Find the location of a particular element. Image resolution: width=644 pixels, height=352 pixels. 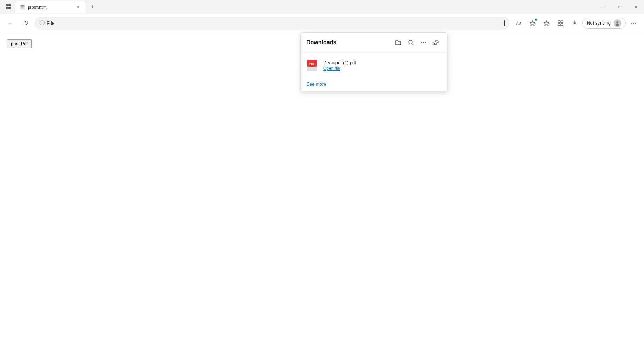

maximize-button: □ is located at coordinates (620, 7).